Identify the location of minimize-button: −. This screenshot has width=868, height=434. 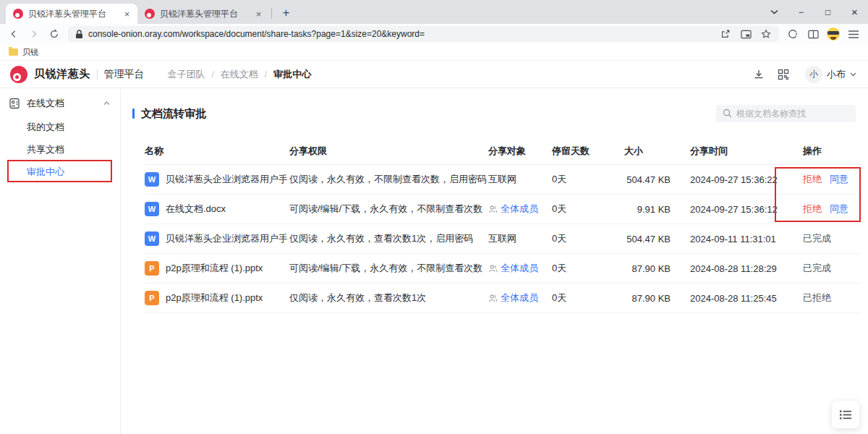
(801, 12).